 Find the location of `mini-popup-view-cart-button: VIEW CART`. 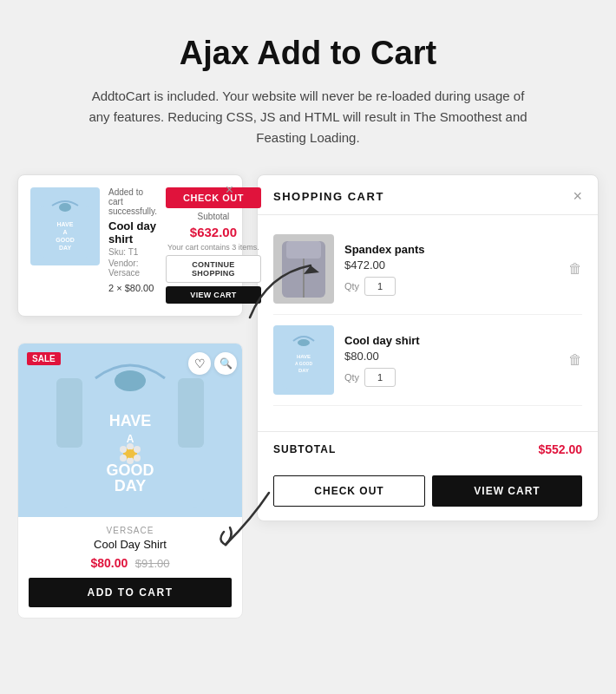

mini-popup-view-cart-button: VIEW CART is located at coordinates (213, 295).